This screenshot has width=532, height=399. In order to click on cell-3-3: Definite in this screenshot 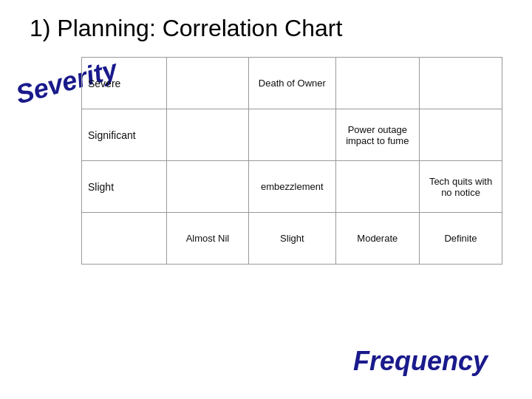, I will do `click(461, 239)`.